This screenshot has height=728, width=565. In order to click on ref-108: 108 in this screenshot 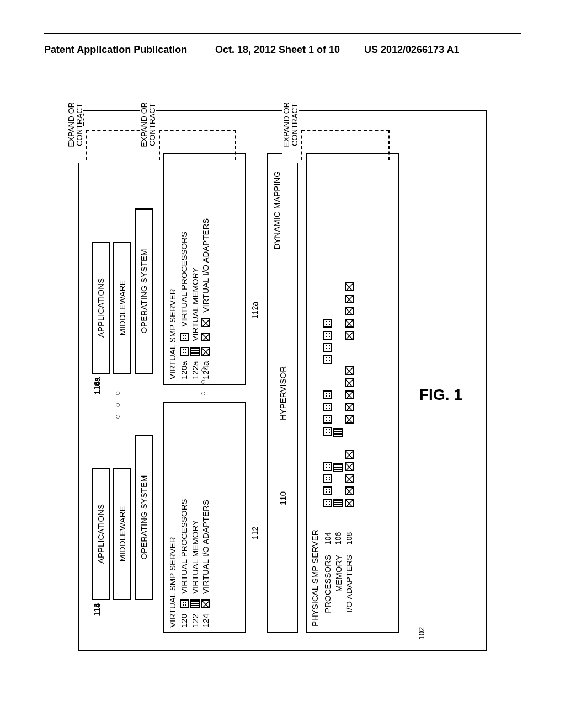, I will do `click(349, 531)`.